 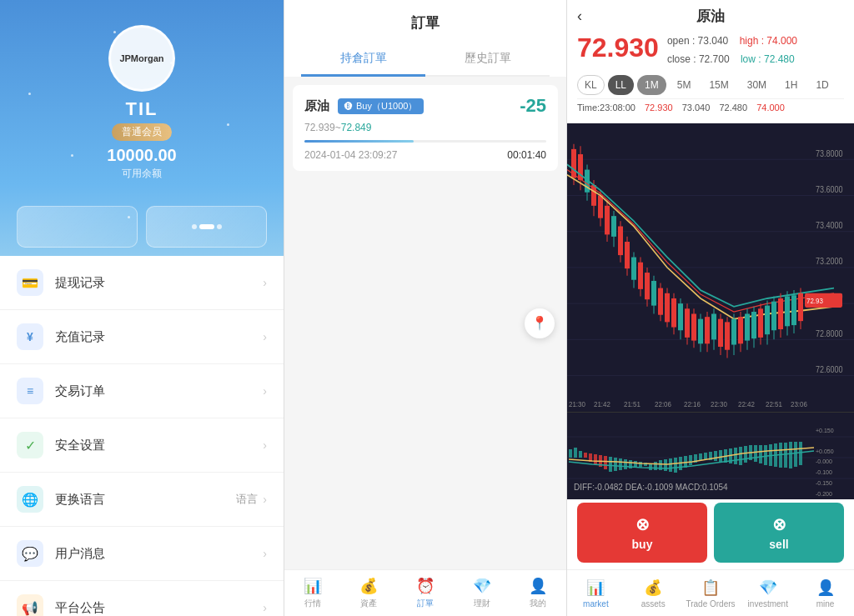 I want to click on menu-item-announcements: 📢 平台公告 ›, so click(x=142, y=598).